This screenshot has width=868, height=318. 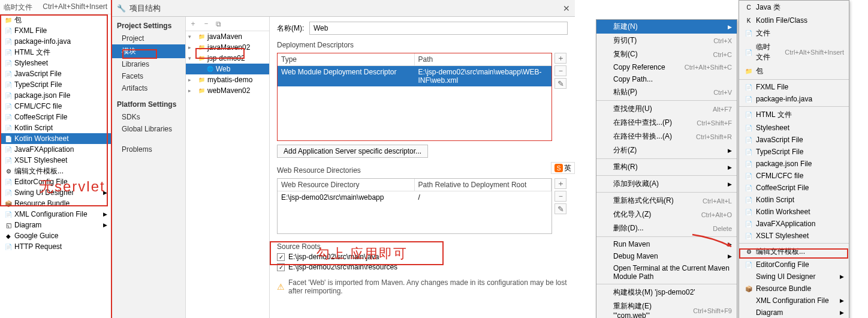 What do you see at coordinates (566, 8) in the screenshot?
I see `close-icon: ✕` at bounding box center [566, 8].